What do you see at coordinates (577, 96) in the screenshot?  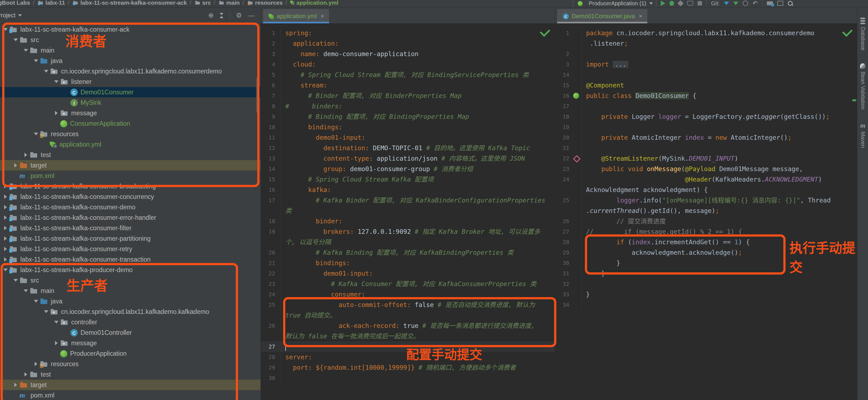 I see `spring-bean-gutter-icon` at bounding box center [577, 96].